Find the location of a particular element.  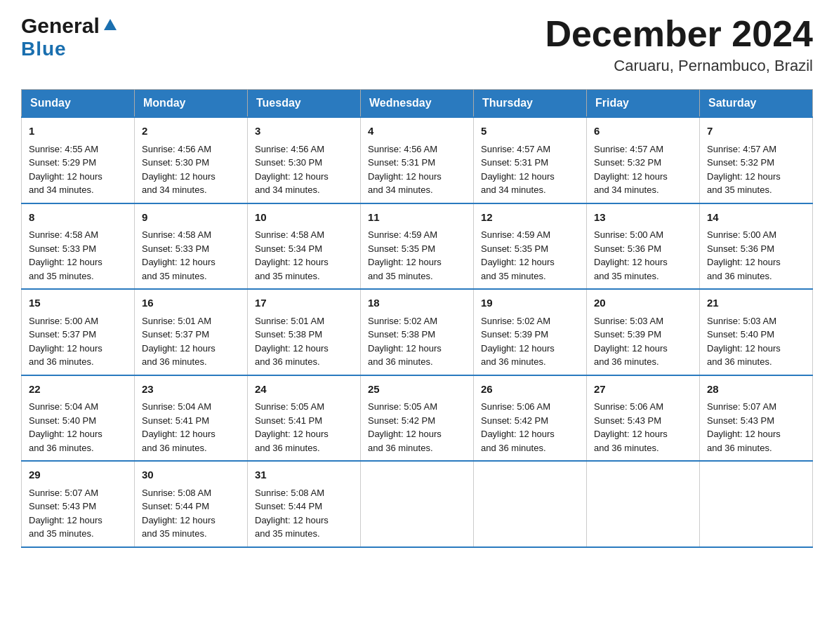

calendar-week-row: 29Sunrise: 5:07 AM Sunset: 5:43 PM Dayli… is located at coordinates (417, 504).